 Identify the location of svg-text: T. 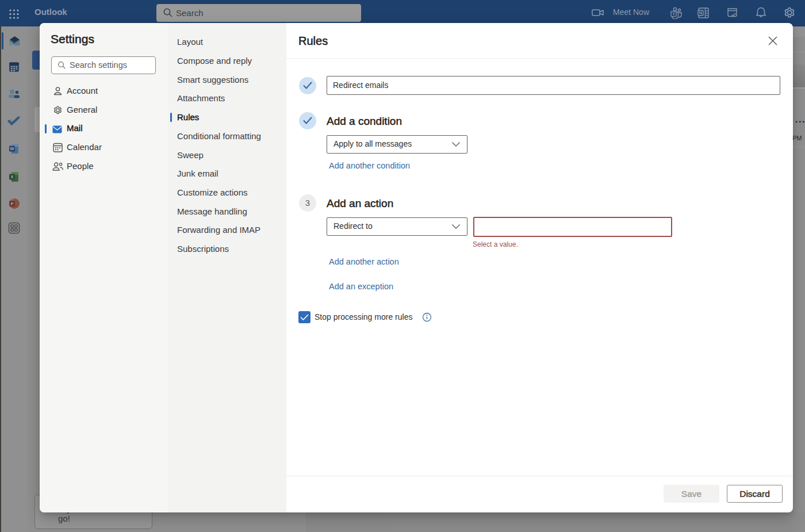
(674, 14).